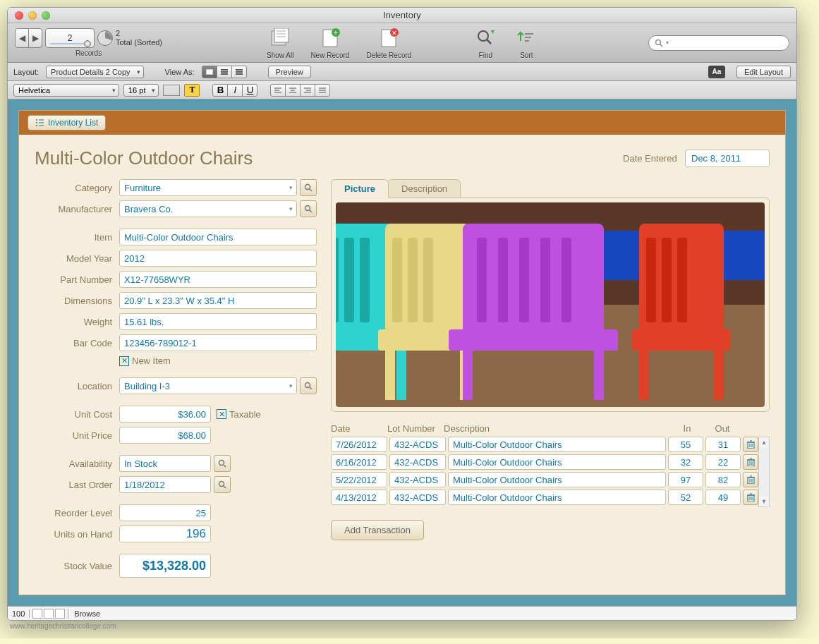 Image resolution: width=819 pixels, height=644 pixels. What do you see at coordinates (46, 16) in the screenshot?
I see `zoom-button` at bounding box center [46, 16].